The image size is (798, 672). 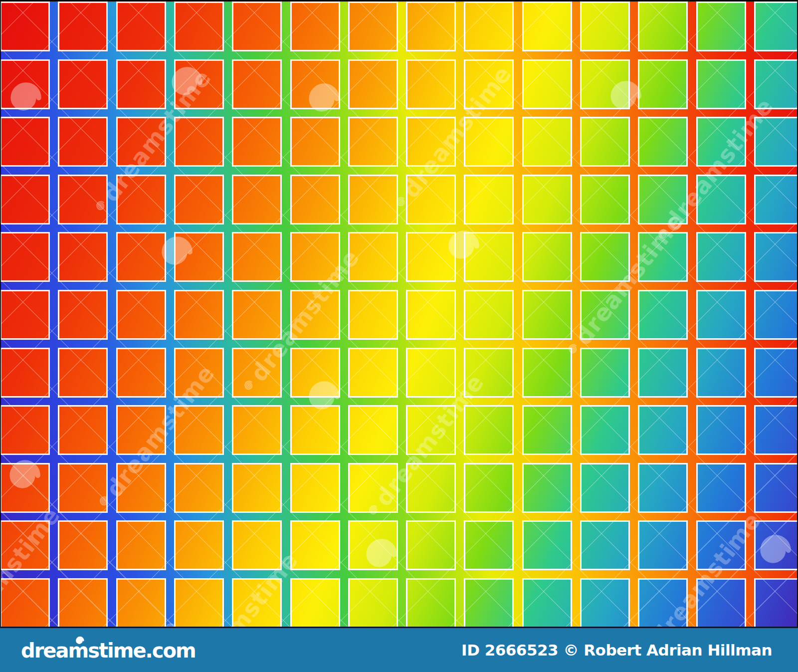 What do you see at coordinates (399, 1) in the screenshot?
I see `image-top-edge` at bounding box center [399, 1].